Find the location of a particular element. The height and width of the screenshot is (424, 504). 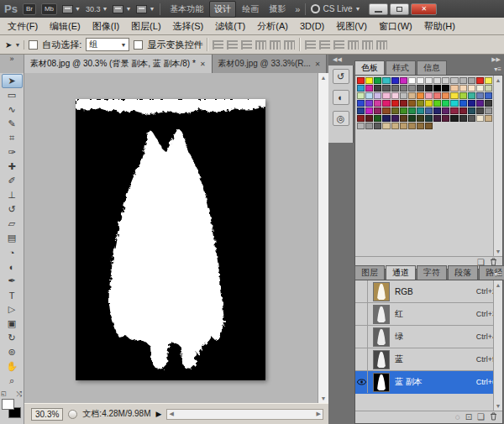

align-h-centers-icon is located at coordinates (276, 45).